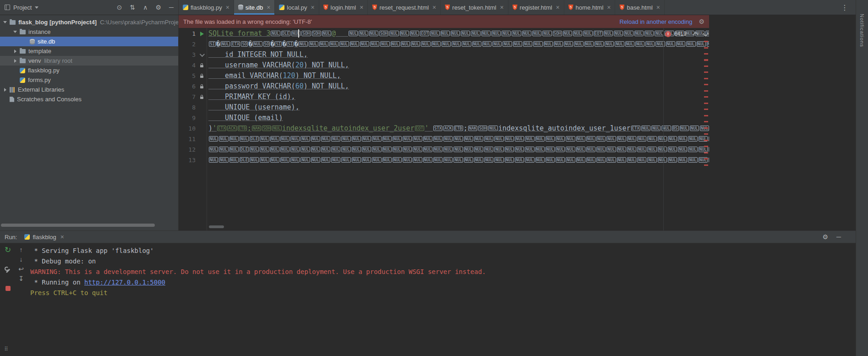 The image size is (868, 356). What do you see at coordinates (536, 7) in the screenshot?
I see `tab-register.html: register.html×` at bounding box center [536, 7].